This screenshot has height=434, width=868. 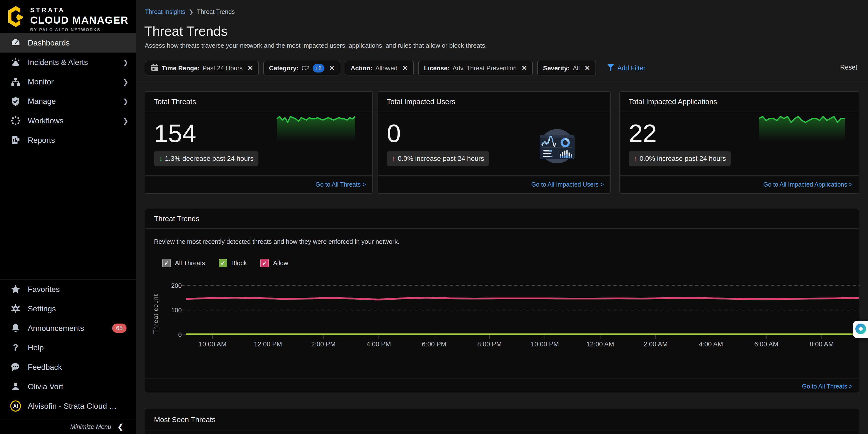 I want to click on filter-value: All, so click(x=576, y=68).